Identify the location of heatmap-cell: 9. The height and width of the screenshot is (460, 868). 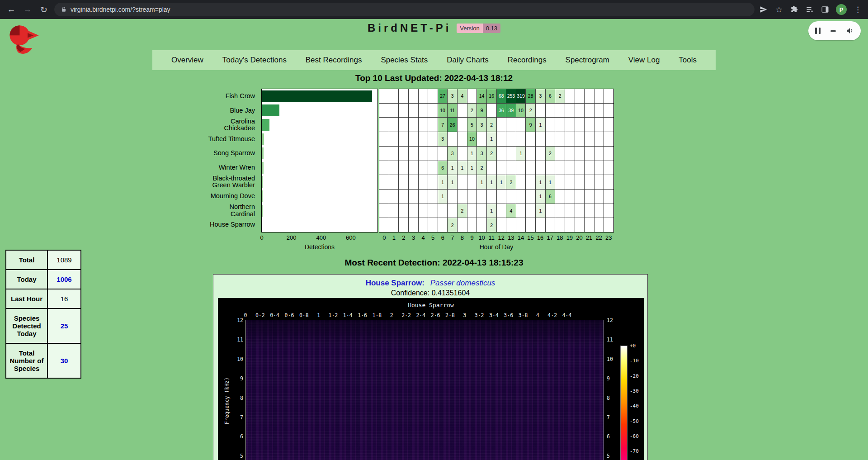
(482, 110).